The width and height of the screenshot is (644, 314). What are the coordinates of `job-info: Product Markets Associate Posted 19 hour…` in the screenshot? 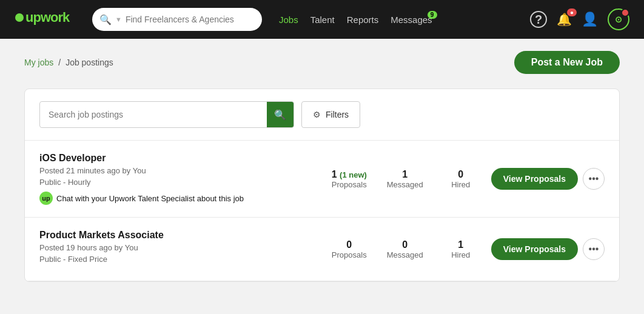 It's located at (179, 249).